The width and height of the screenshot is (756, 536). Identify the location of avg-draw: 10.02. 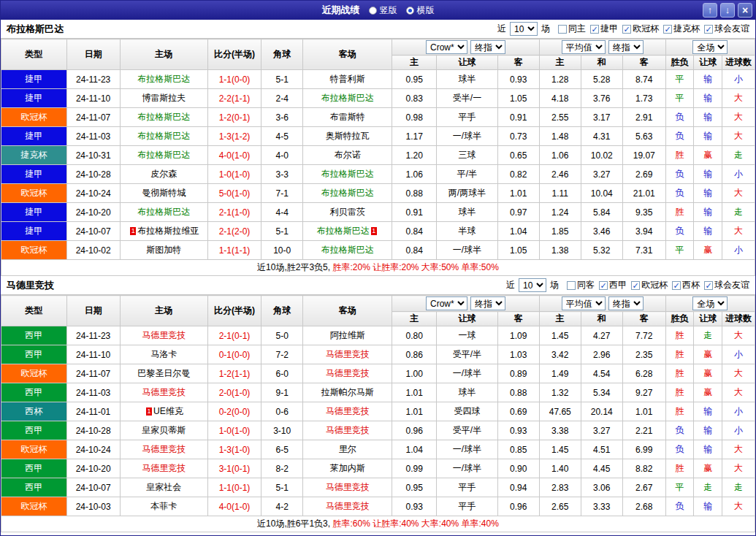
(602, 156).